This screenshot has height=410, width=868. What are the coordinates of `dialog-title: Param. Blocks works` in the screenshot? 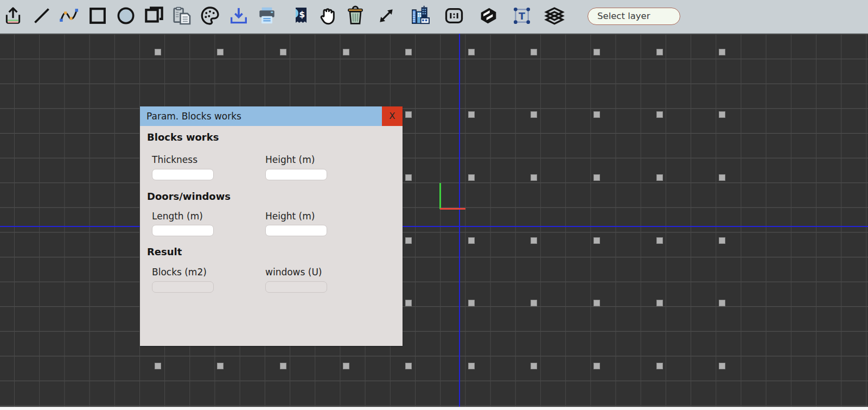 It's located at (194, 116).